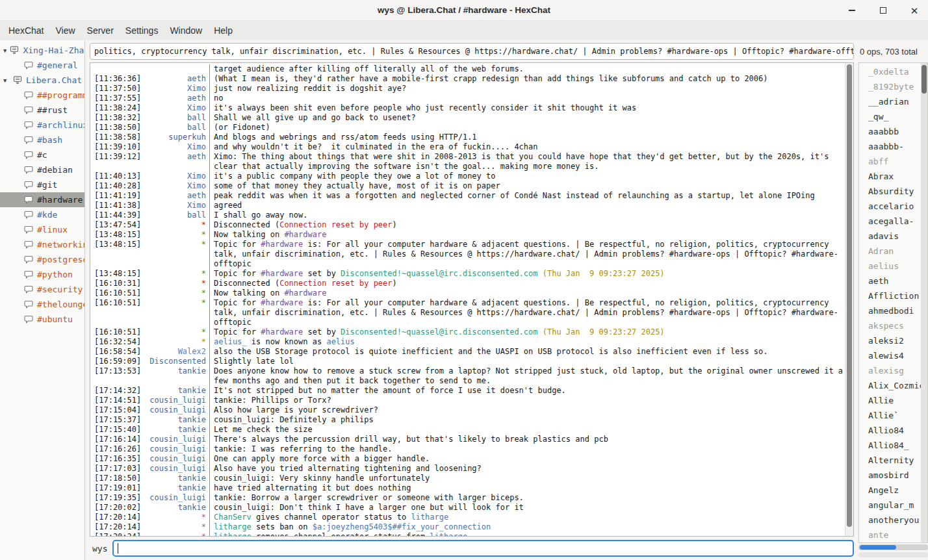  What do you see at coordinates (604, 274) in the screenshot?
I see `message-segment-date_olive: (Thu Jan 9 09:23:27 2025)` at bounding box center [604, 274].